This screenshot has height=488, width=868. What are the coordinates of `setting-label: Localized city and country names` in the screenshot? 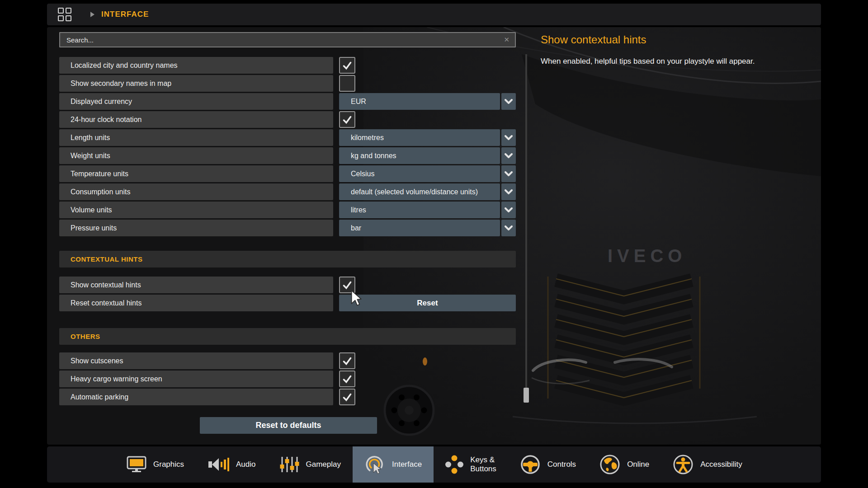 It's located at (196, 65).